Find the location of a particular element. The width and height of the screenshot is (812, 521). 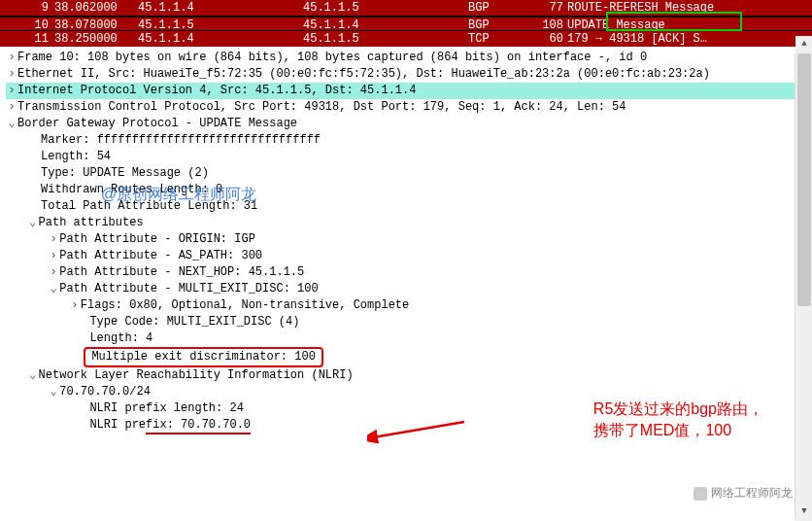

tree-leaf: Marker: ffffffffffffffffffffffffffffffff is located at coordinates (409, 140).